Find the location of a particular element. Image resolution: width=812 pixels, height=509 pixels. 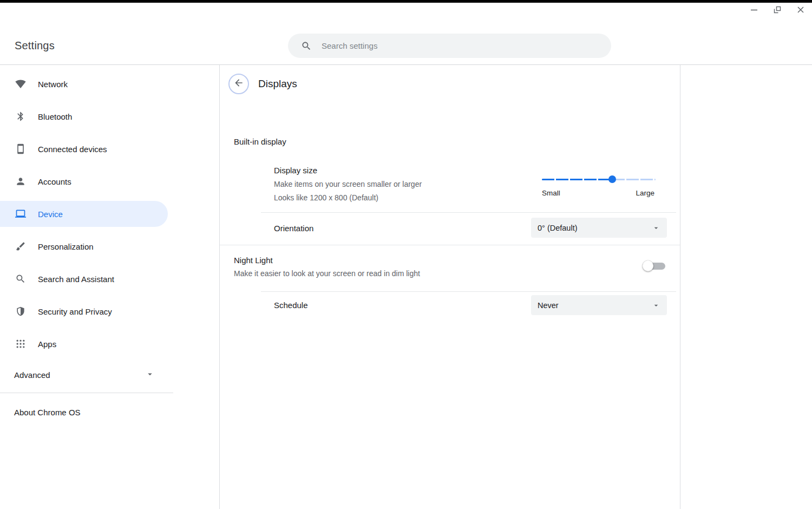

about-label: About Chrome OS is located at coordinates (48, 413).